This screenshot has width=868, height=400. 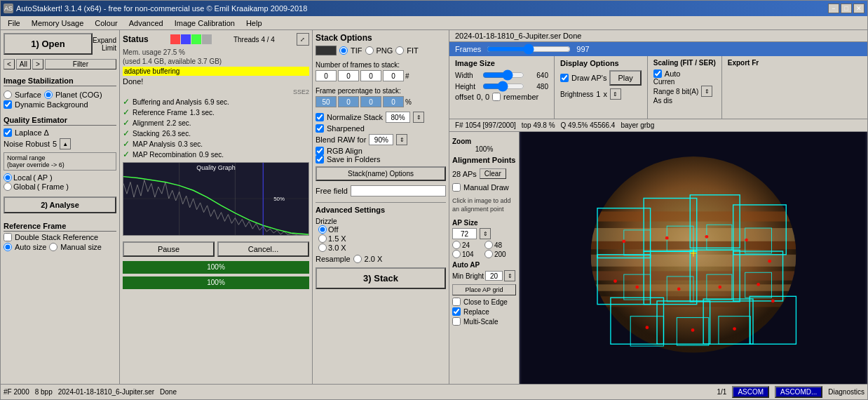 What do you see at coordinates (205, 23) in the screenshot?
I see `menu-image-calibration: Image Calibration` at bounding box center [205, 23].